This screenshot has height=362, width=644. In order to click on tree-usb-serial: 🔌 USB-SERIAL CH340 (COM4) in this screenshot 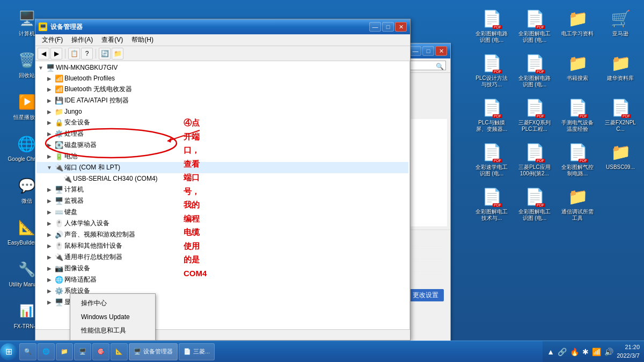, I will do `click(222, 179)`.